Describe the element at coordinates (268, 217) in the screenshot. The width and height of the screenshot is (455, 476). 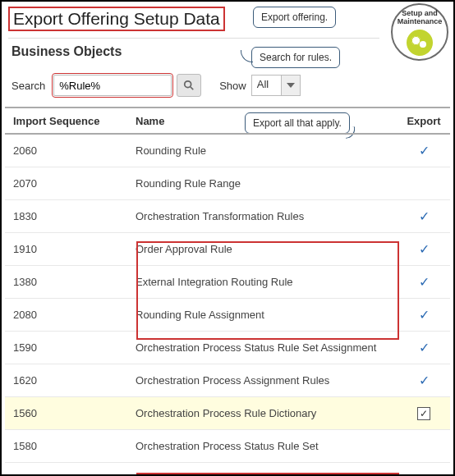
I see `cell-name: Orchestration Transformation Rules` at that location.